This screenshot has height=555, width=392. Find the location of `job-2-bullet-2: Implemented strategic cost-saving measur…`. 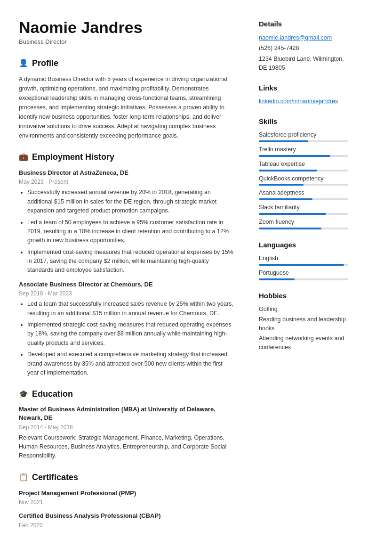

job-2-bullet-2: Implemented strategic cost-saving measur… is located at coordinates (131, 334).